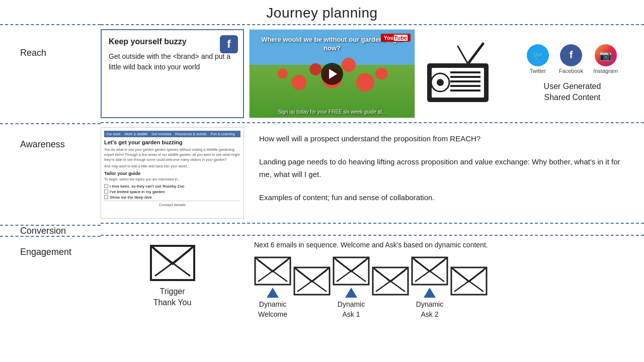  Describe the element at coordinates (430, 310) in the screenshot. I see `email-label-5: Dynamic Ask 2` at that location.